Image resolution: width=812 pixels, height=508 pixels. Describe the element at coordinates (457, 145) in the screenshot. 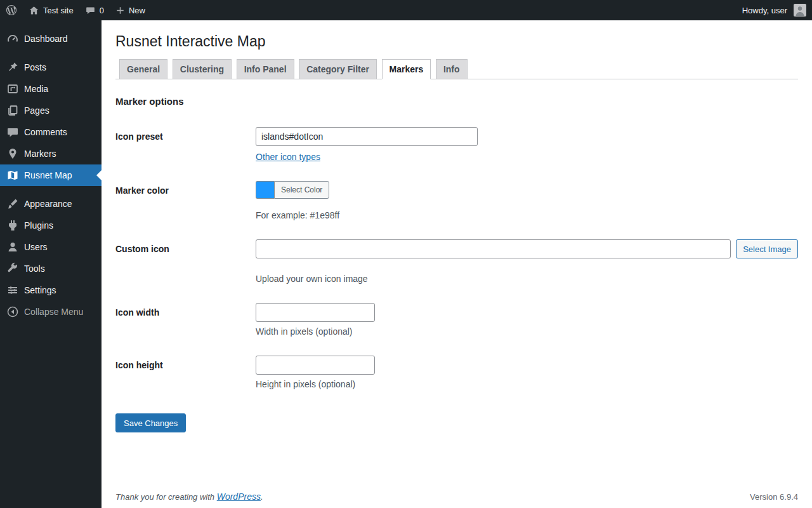

I see `icon-preset-row: Icon preset Other icon types` at that location.